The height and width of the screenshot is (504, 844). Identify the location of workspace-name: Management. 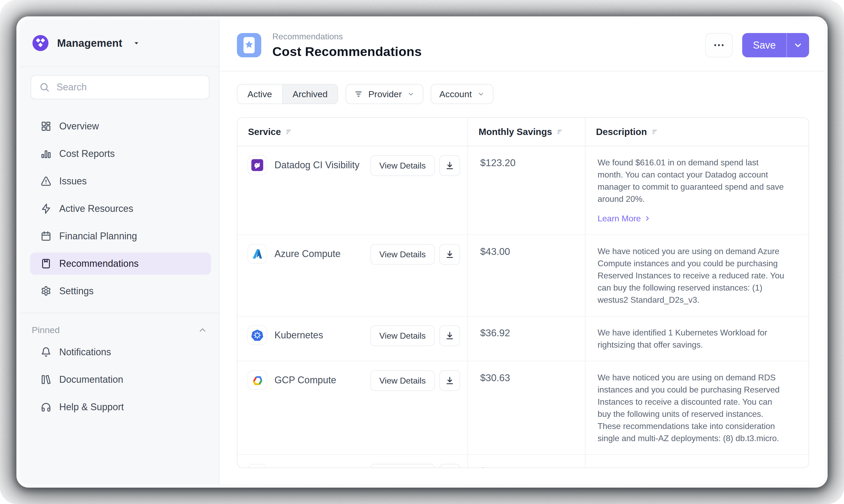
(90, 43).